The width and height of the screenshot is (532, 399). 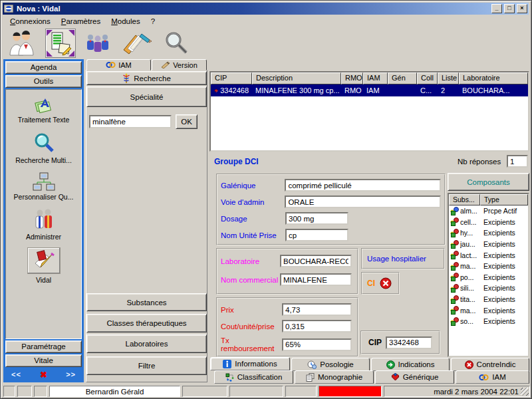 What do you see at coordinates (391, 364) in the screenshot?
I see `green-arrow-icon` at bounding box center [391, 364].